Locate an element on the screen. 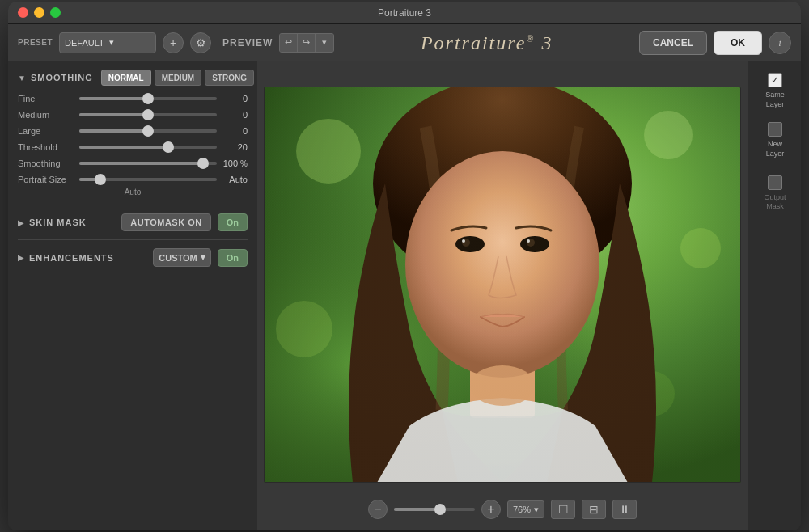 The width and height of the screenshot is (809, 532). window-title: Portraiture 3 is located at coordinates (404, 13).